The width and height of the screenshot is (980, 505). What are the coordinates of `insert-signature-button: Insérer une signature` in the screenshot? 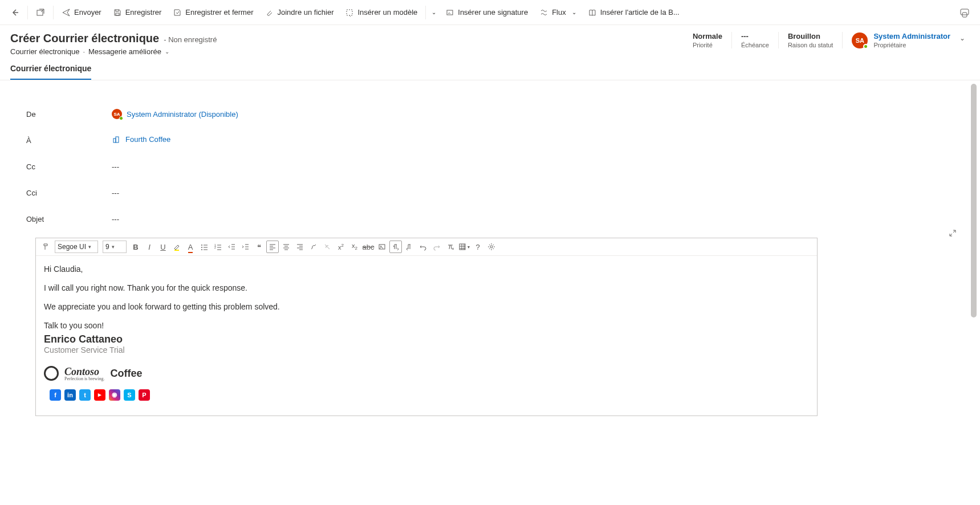 It's located at (487, 13).